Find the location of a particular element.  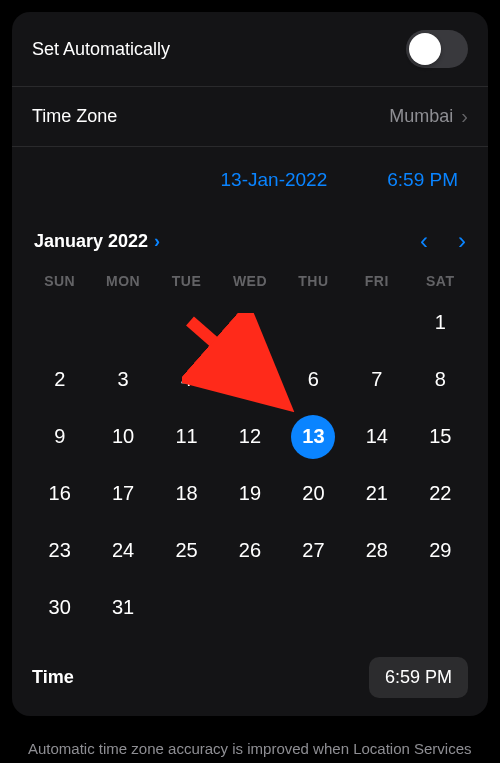

calendar-day: 27 is located at coordinates (314, 550).